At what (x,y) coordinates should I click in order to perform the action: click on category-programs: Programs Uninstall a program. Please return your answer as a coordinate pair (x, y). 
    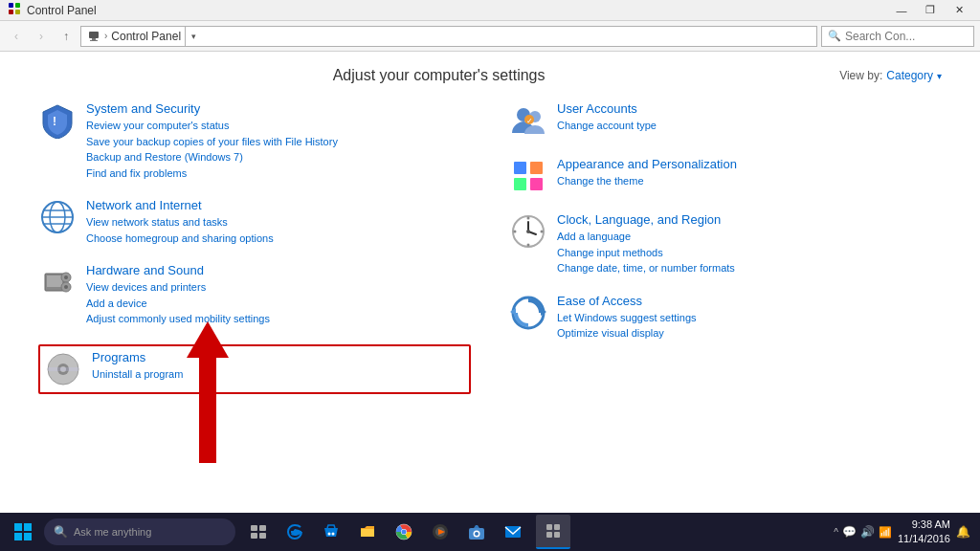
    Looking at the image, I should click on (255, 369).